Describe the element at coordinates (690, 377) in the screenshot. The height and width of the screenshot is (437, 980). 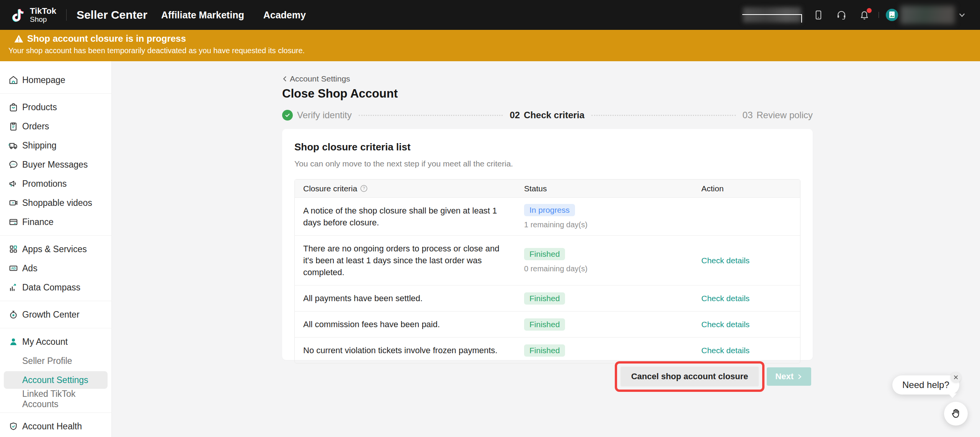
I see `red-annotation-box: Cancel shop account closure` at that location.